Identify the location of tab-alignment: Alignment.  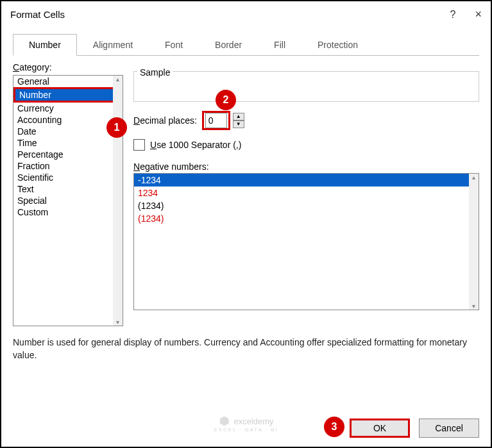
(113, 45).